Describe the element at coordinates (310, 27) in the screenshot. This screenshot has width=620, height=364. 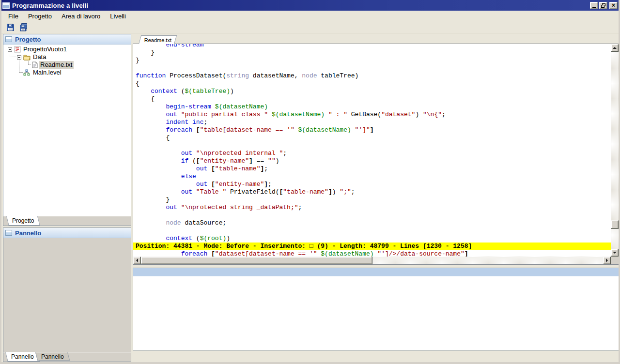
I see `toolbar` at that location.